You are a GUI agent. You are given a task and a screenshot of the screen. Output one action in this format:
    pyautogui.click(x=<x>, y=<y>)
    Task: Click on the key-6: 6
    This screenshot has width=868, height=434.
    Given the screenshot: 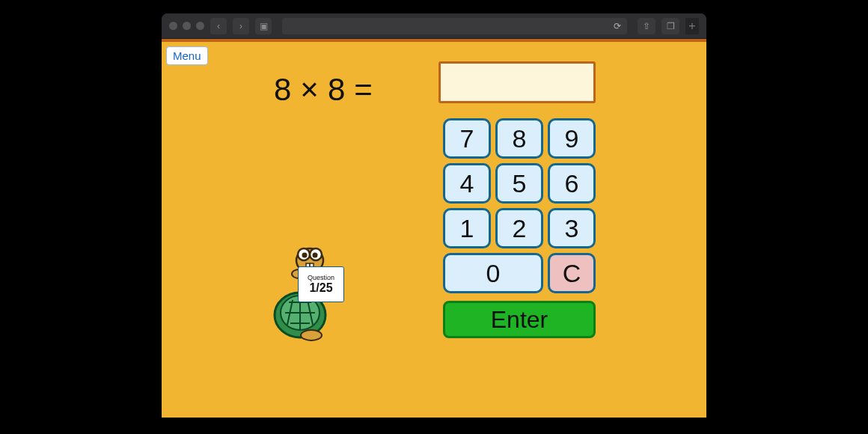 What is the action you would take?
    pyautogui.click(x=572, y=183)
    